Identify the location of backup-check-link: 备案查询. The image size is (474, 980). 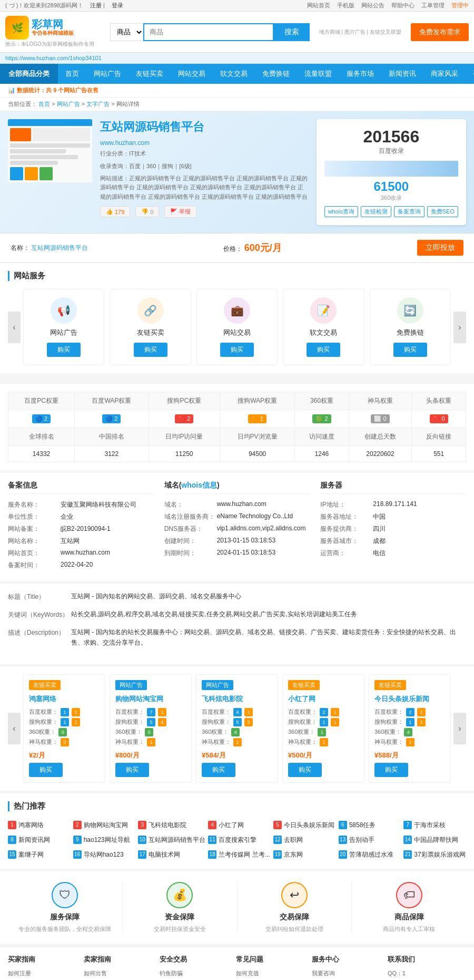
(409, 212).